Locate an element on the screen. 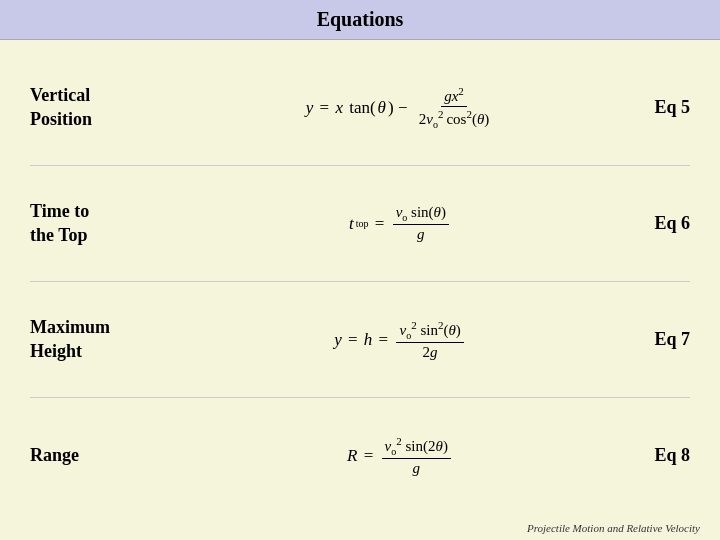 The height and width of the screenshot is (540, 720). eq-number-8: Eq 8 is located at coordinates (655, 456).